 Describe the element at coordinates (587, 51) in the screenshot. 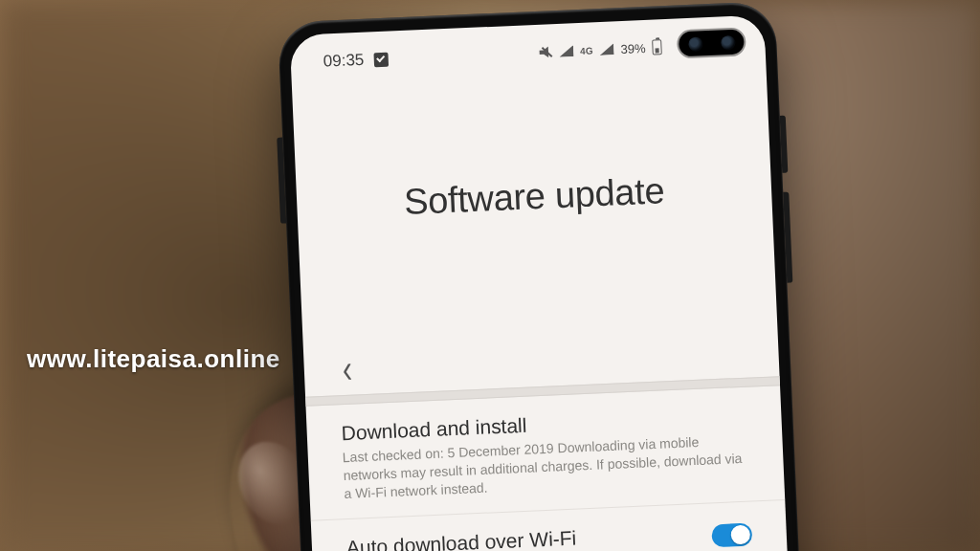

I see `network-type-label: 4G` at that location.